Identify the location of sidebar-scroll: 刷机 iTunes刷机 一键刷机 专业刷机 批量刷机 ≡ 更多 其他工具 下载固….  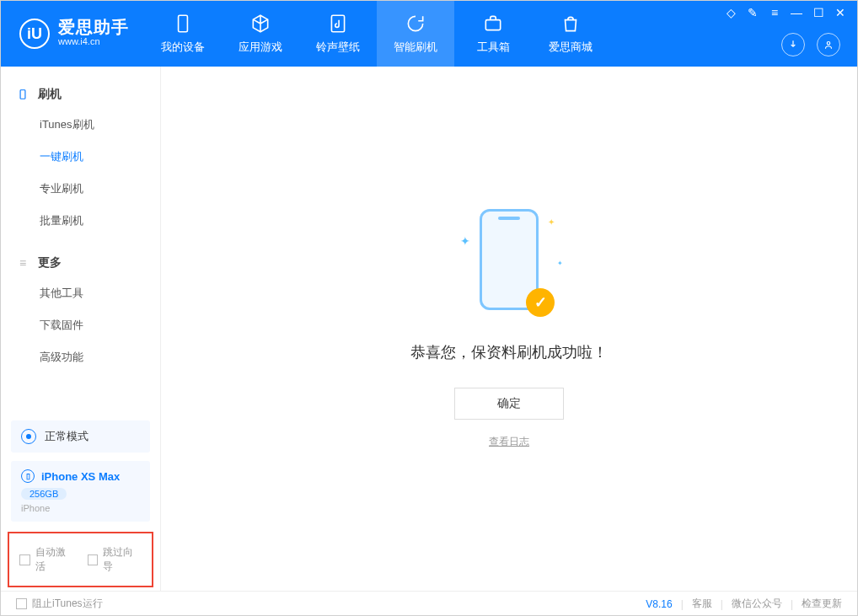
(81, 244).